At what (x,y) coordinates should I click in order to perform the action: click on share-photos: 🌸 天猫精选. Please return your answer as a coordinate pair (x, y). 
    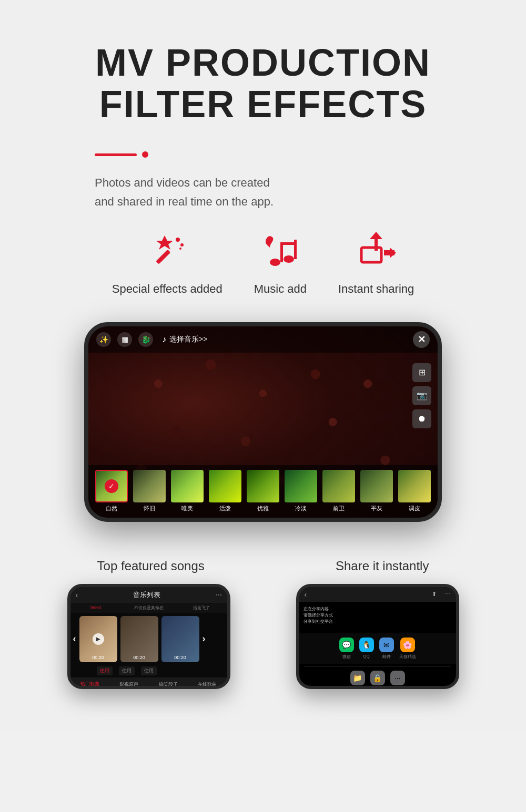
    Looking at the image, I should click on (408, 649).